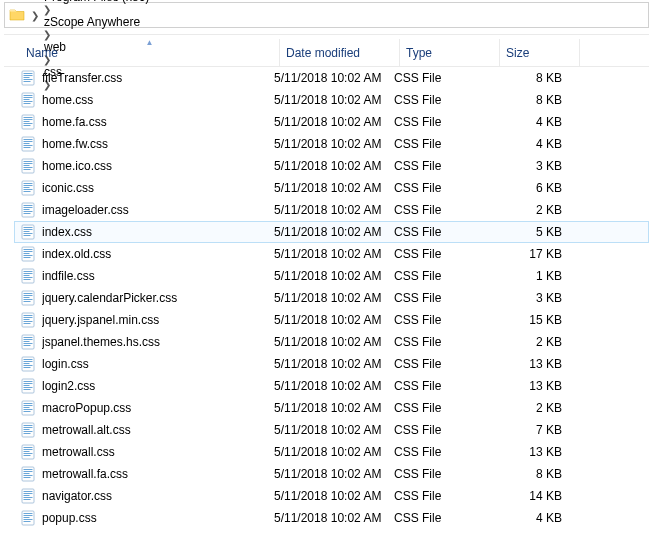 The width and height of the screenshot is (653, 540). What do you see at coordinates (531, 276) in the screenshot?
I see `file-size: 1 KB` at bounding box center [531, 276].